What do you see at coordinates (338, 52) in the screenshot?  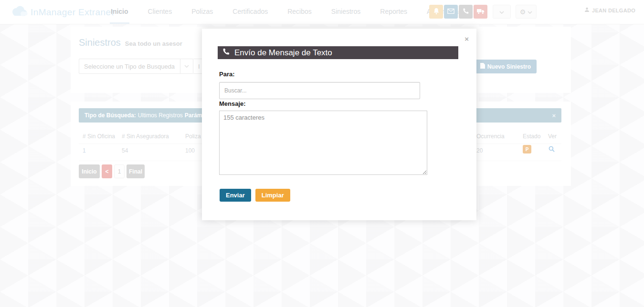 I see `sms-modal-header: Envío de Mensaje de Texto` at bounding box center [338, 52].